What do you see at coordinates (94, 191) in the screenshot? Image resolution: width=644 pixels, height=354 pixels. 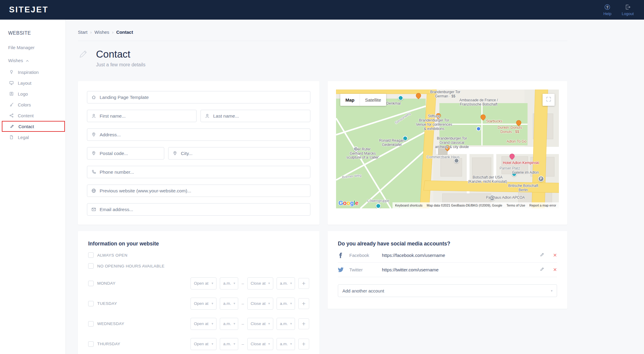 I see `globe-icon` at bounding box center [94, 191].